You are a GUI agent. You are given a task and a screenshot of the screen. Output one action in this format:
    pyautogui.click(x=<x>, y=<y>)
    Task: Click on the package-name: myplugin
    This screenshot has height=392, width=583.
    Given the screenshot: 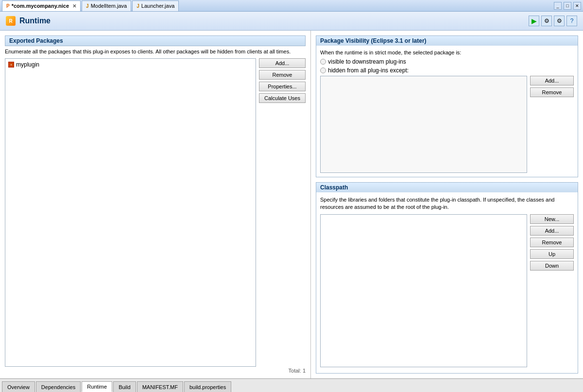 What is the action you would take?
    pyautogui.click(x=28, y=65)
    